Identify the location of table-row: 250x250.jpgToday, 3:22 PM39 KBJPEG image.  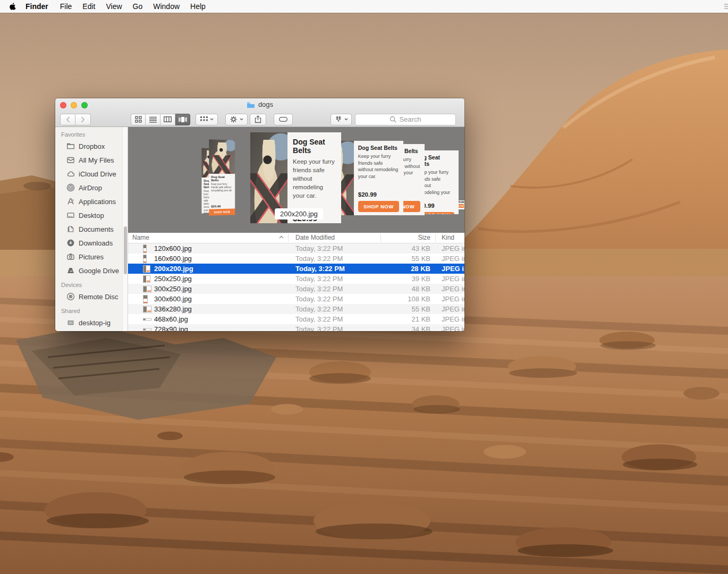
(297, 278).